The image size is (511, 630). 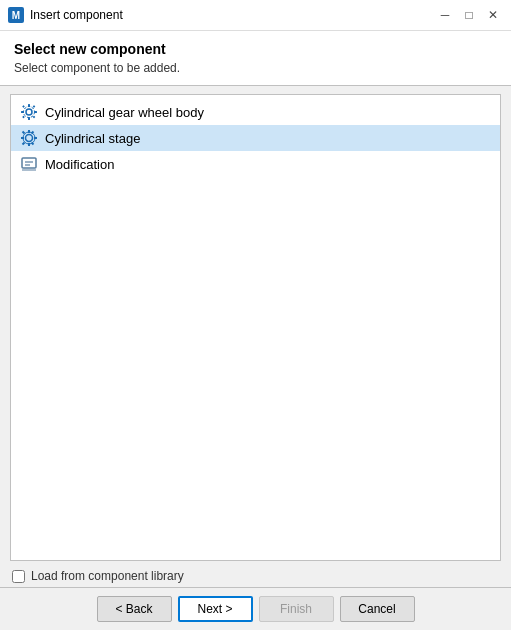 What do you see at coordinates (256, 138) in the screenshot?
I see `list-item-cylindrical-stage: Cylindrical stage` at bounding box center [256, 138].